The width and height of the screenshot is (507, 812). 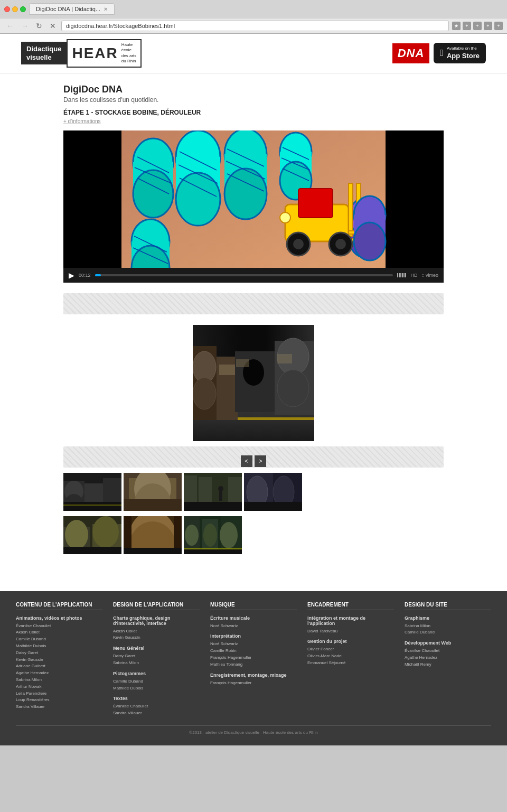 I want to click on footer-col4-name-1: David Tardiveau, so click(x=351, y=632).